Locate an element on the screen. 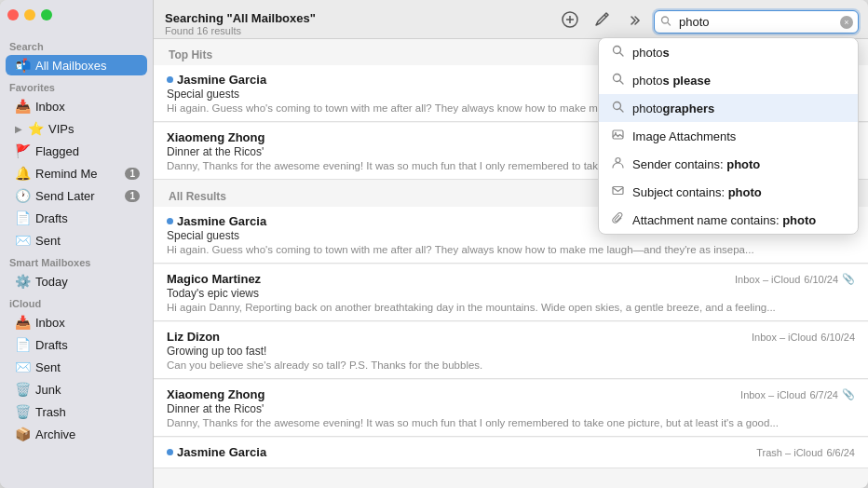 The width and height of the screenshot is (868, 488). email-preview: Danny, Thanks for the awesome evening! I… is located at coordinates (510, 423).